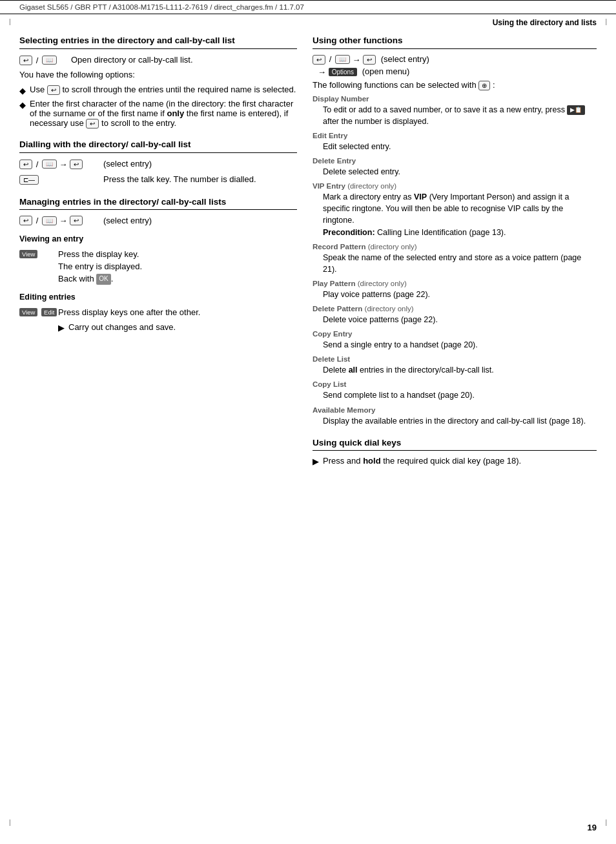 Image resolution: width=616 pixels, height=844 pixels. I want to click on dial-select-row: ↩ / 📖 → ↩ (select entry), so click(158, 164).